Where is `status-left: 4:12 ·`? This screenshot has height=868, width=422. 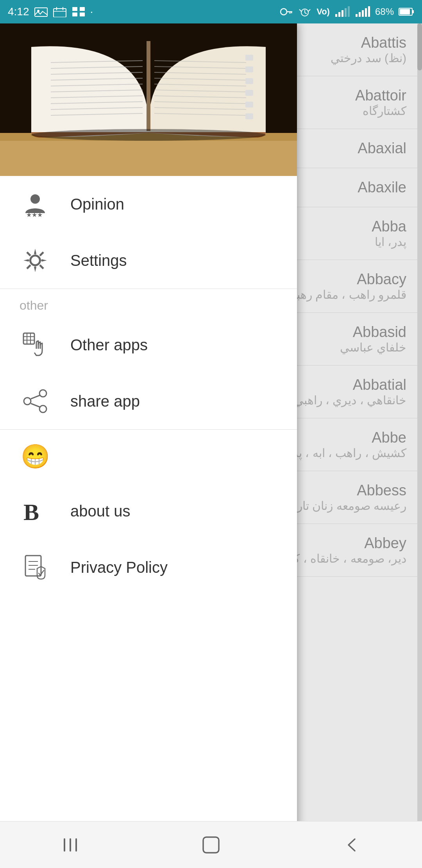 status-left: 4:12 · is located at coordinates (50, 12).